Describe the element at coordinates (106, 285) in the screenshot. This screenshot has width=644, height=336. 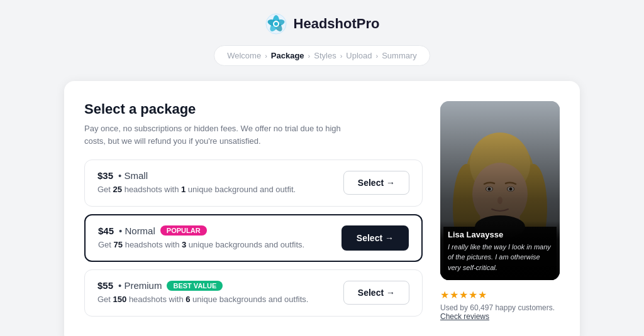
I see `package-price-premium: $55` at that location.